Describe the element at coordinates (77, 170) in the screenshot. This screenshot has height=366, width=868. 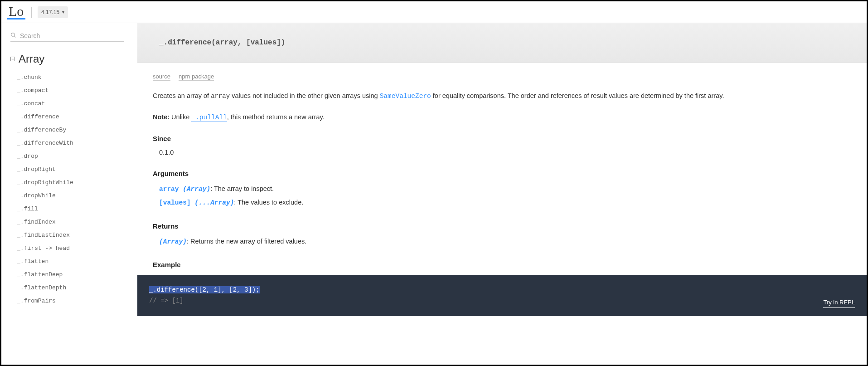
I see `sidebar-item-dropright: _.dropRight` at that location.